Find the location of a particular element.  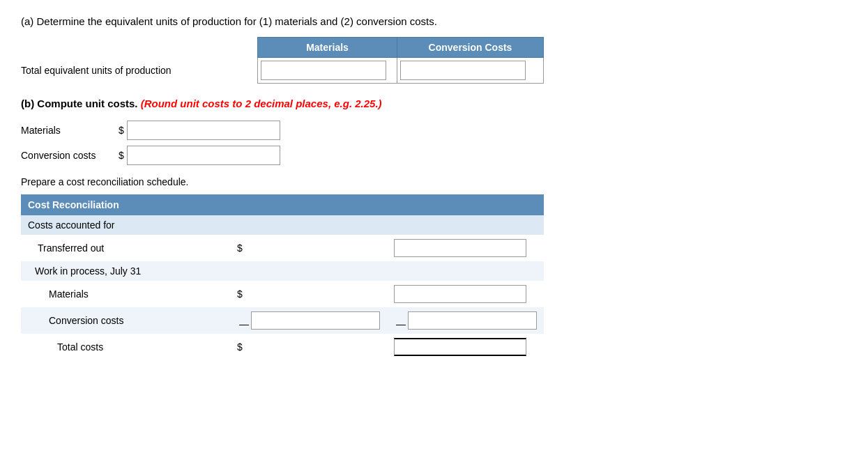

wip-materials-row: Materials $ is located at coordinates (282, 294).